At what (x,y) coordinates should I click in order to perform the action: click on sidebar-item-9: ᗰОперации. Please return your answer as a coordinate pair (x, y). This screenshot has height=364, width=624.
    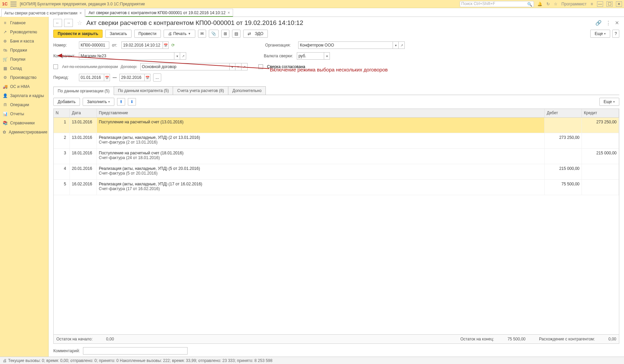
    Looking at the image, I should click on (24, 104).